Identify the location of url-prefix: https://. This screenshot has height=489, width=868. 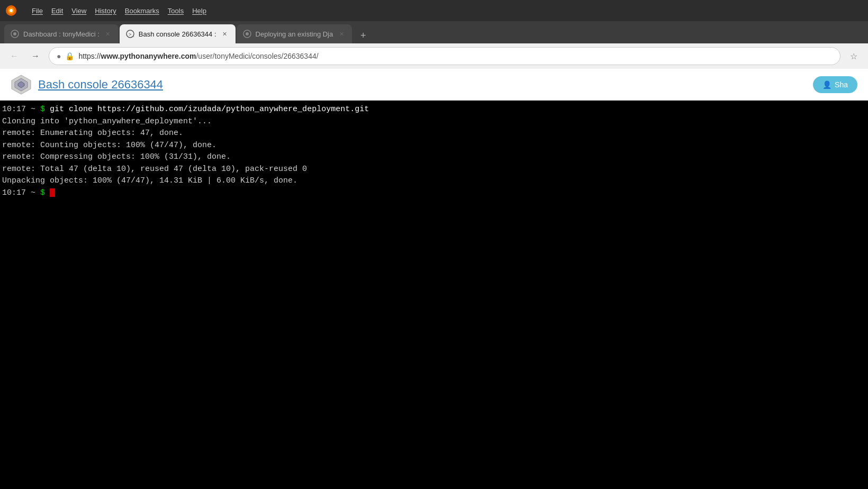
(89, 56).